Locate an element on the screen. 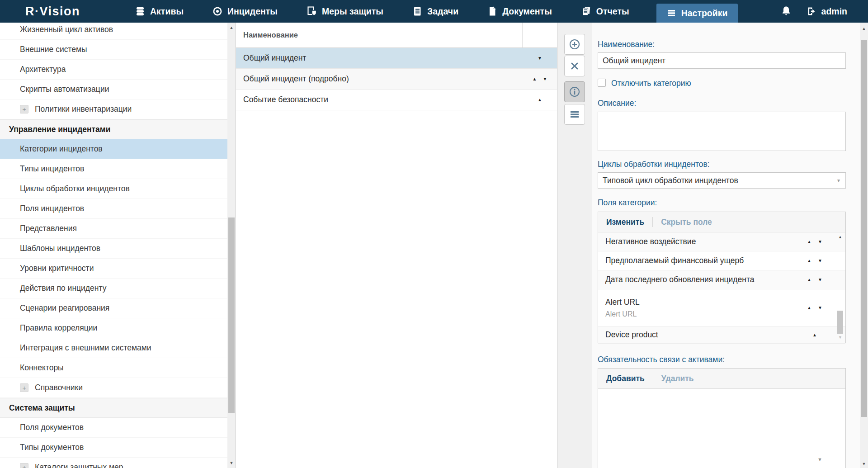 This screenshot has width=868, height=468. sidebar-item-11: Шаблоны инцидентов is located at coordinates (118, 249).